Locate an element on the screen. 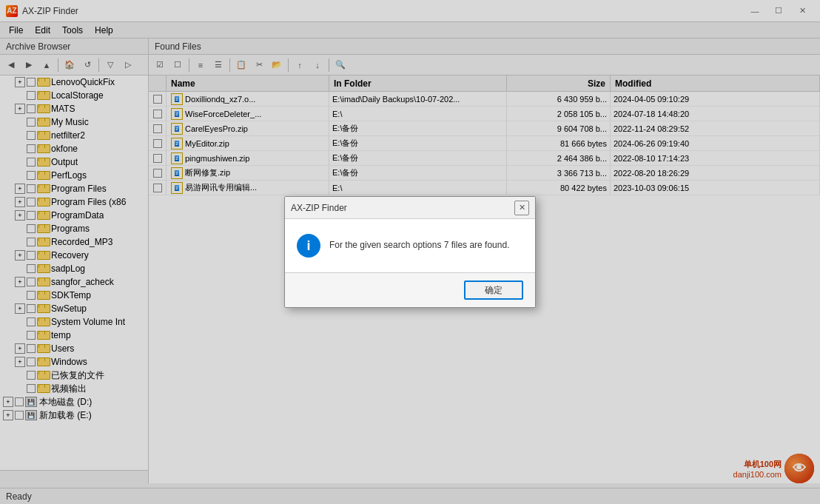 This screenshot has width=820, height=504. dialog-message: For the given search options 7 files are… is located at coordinates (419, 243).